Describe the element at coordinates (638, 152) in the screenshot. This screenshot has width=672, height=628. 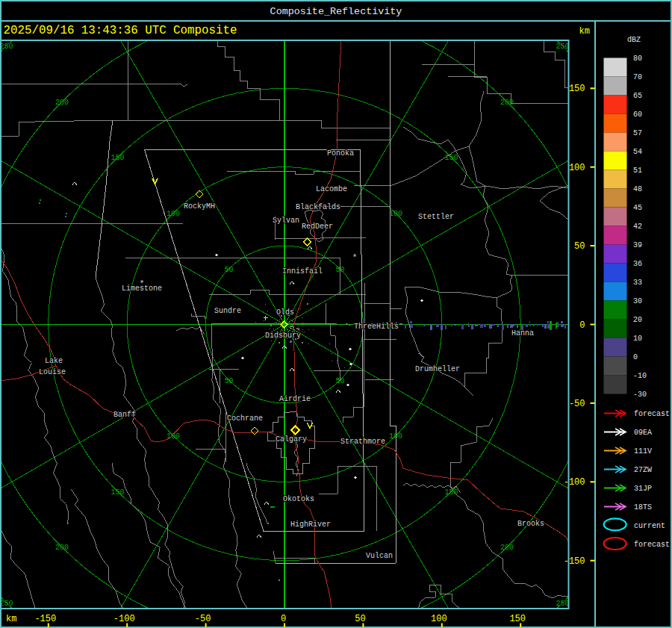
I see `svg-text: 54` at that location.